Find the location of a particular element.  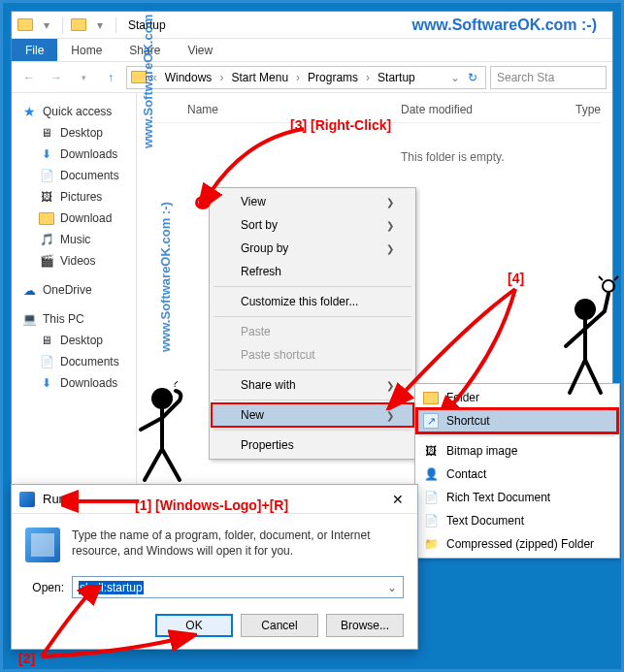

ctx-refresh: Refresh is located at coordinates (312, 272).